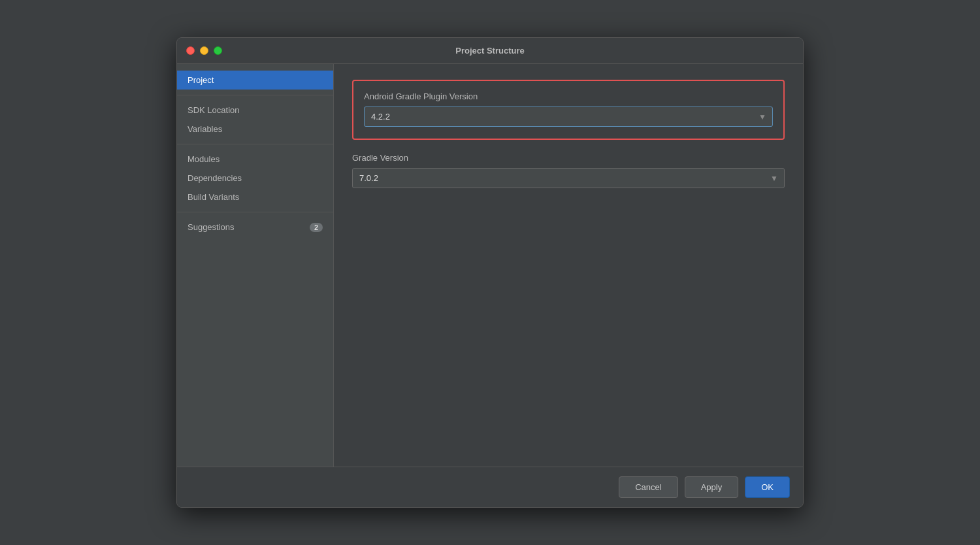  I want to click on suggestions-badge: 2, so click(316, 227).